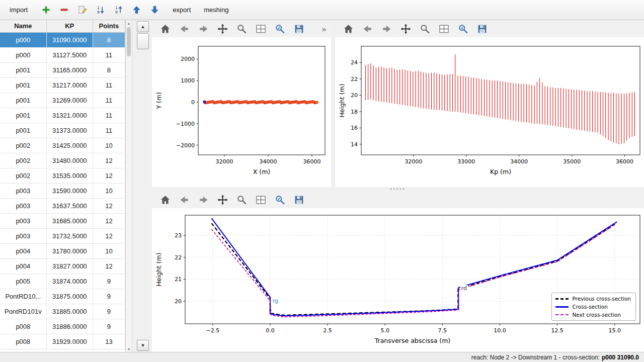 The image size is (644, 362). What do you see at coordinates (62, 191) in the screenshot?
I see `table-row: p00331590.000010` at bounding box center [62, 191].